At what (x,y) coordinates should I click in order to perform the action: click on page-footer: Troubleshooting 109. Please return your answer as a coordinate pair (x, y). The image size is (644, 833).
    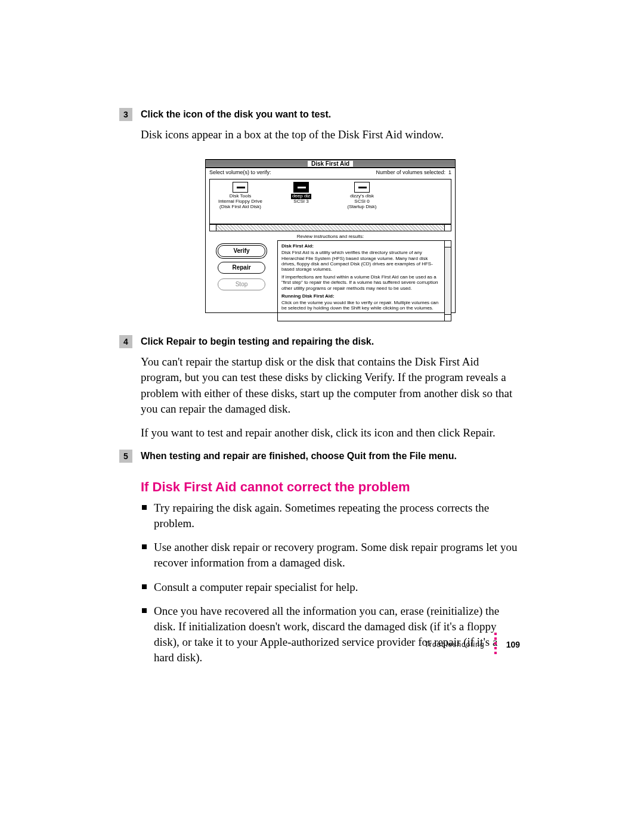
    Looking at the image, I should click on (472, 645).